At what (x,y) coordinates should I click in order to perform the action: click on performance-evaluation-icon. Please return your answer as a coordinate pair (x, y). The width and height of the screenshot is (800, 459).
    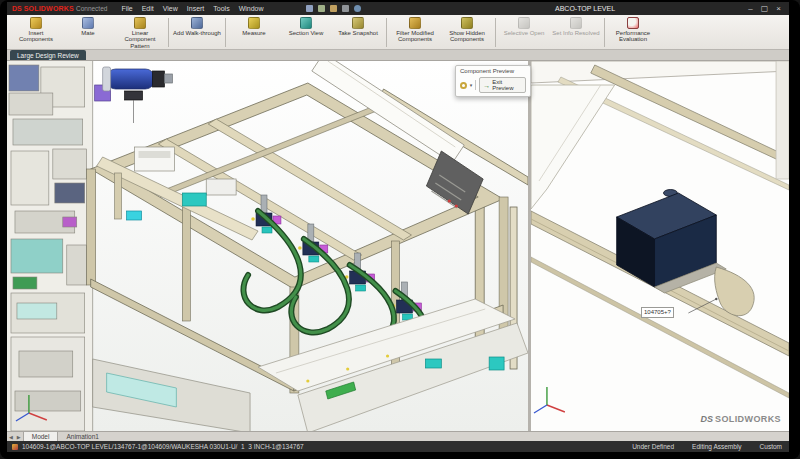
    Looking at the image, I should click on (633, 23).